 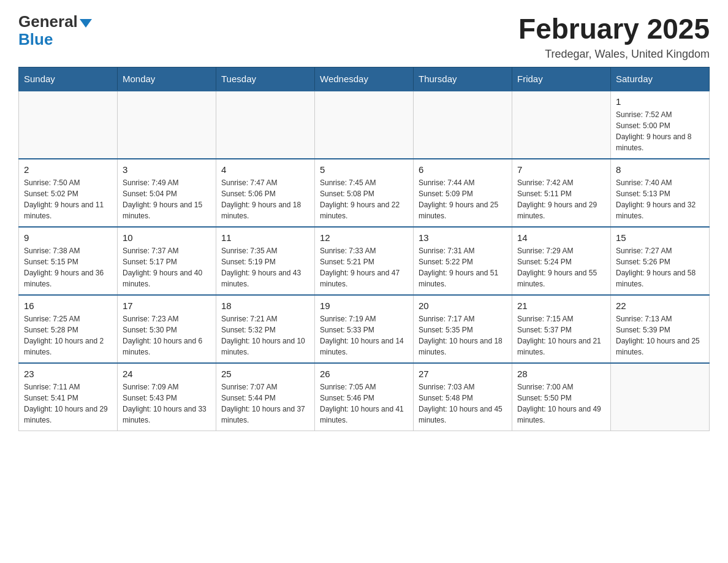 What do you see at coordinates (661, 125) in the screenshot?
I see `calendar-cell: 1Sunrise: 7:52 AMSunset: 5:00 PMDaylight…` at bounding box center [661, 125].